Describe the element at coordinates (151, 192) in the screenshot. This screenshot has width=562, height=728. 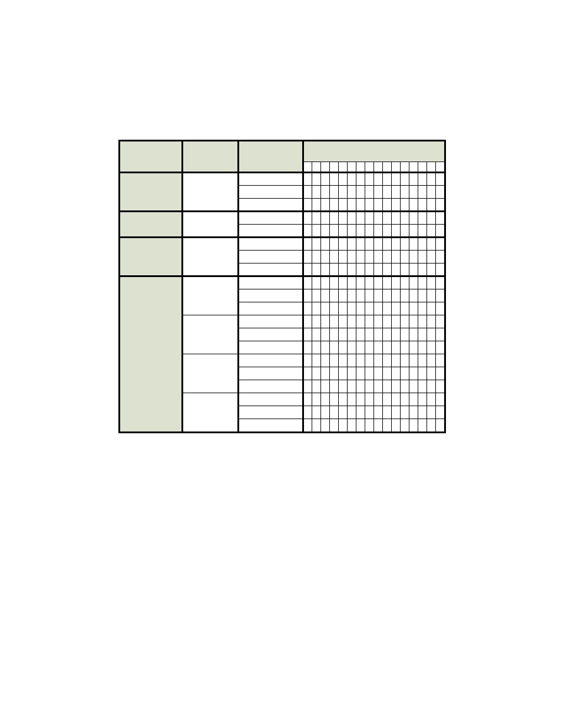
I see `section-1-label` at that location.